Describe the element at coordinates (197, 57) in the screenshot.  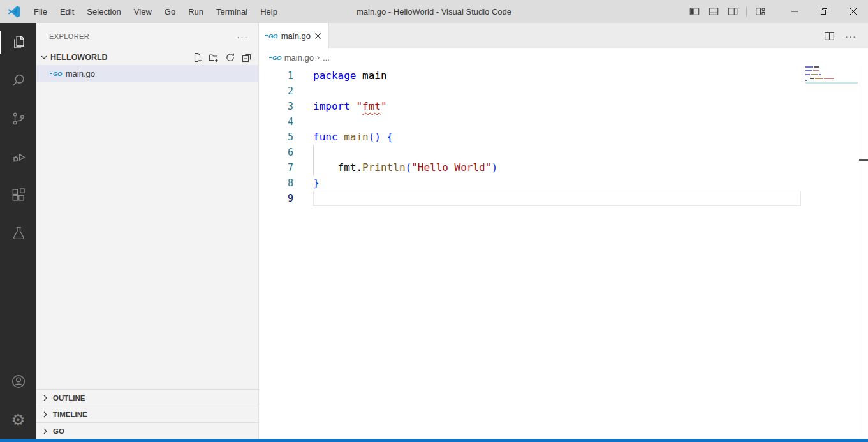
I see `new-file-icon` at that location.